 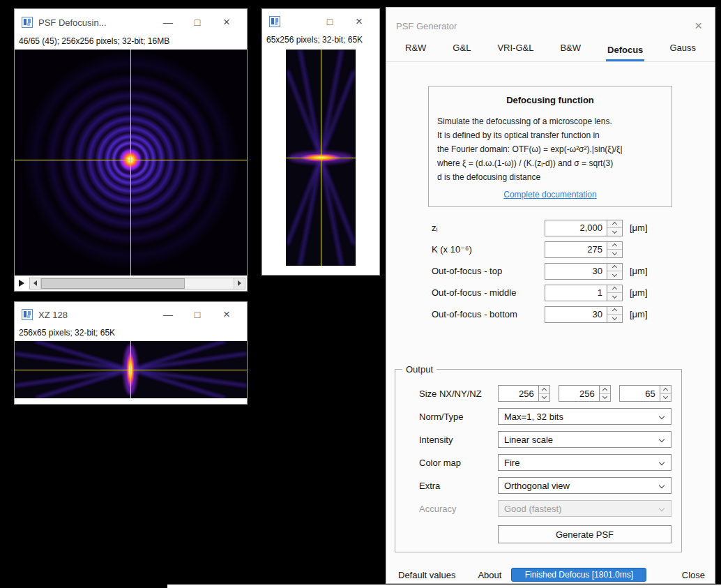 What do you see at coordinates (459, 439) in the screenshot?
I see `intensity-label: Intensity` at bounding box center [459, 439].